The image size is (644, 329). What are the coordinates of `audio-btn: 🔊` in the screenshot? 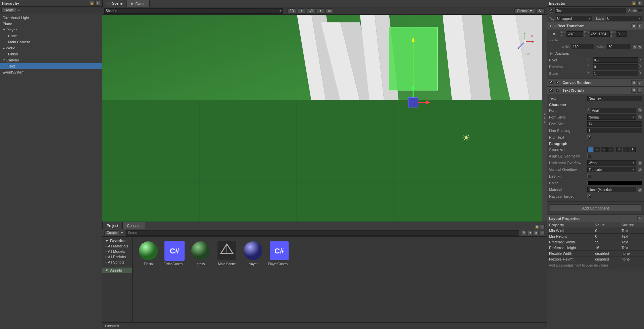 It's located at (311, 11).